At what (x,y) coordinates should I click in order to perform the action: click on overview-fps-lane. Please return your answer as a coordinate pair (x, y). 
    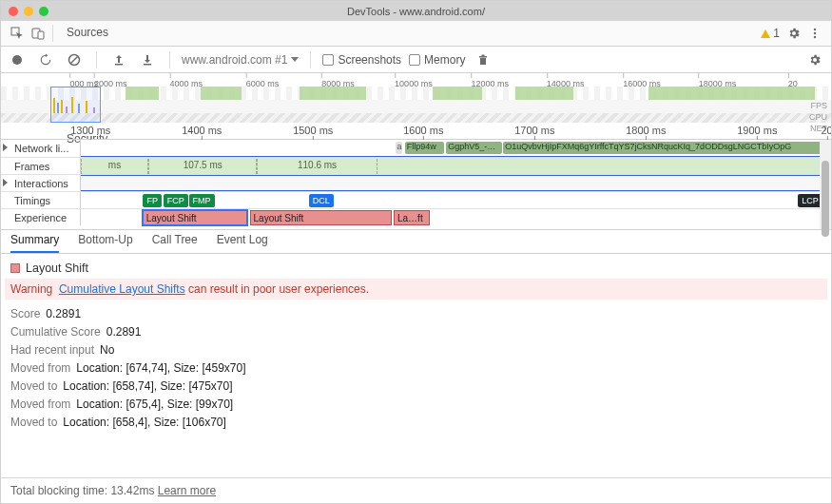
    Looking at the image, I should click on (416, 93).